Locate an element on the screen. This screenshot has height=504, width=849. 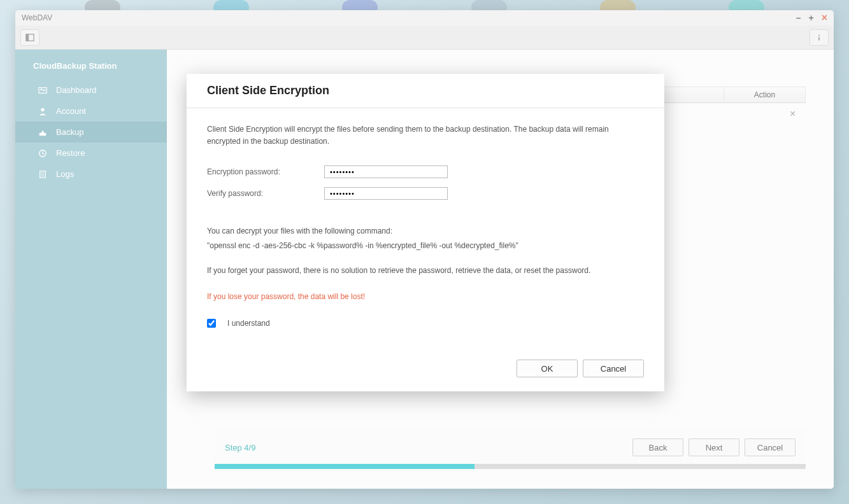
person-icon is located at coordinates (43, 111).